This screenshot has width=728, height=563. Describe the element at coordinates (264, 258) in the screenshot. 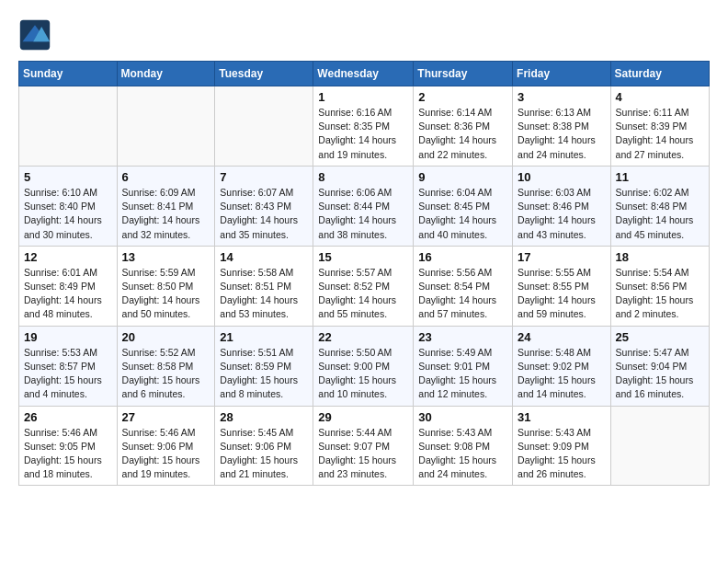

I see `day-number: 14` at that location.